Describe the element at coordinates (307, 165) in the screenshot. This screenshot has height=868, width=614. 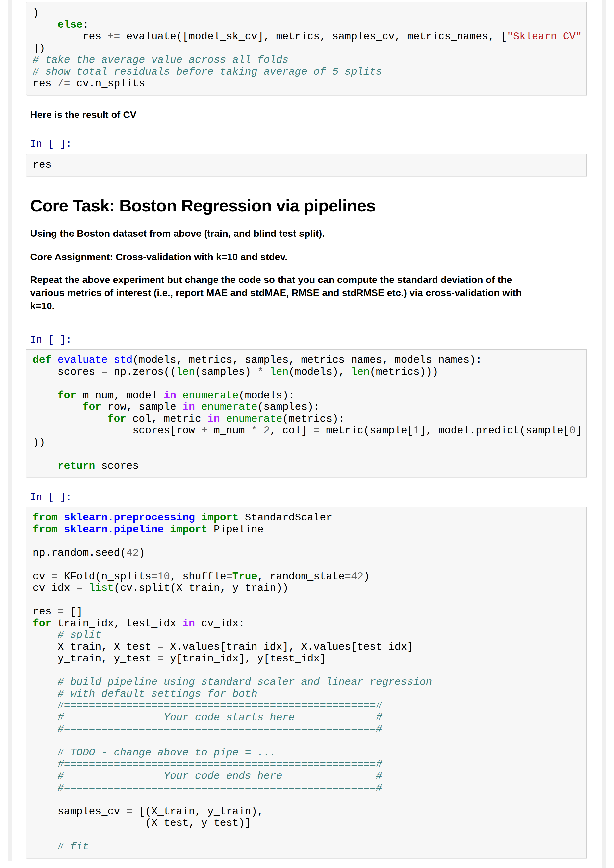
I see `code-line: res` at that location.